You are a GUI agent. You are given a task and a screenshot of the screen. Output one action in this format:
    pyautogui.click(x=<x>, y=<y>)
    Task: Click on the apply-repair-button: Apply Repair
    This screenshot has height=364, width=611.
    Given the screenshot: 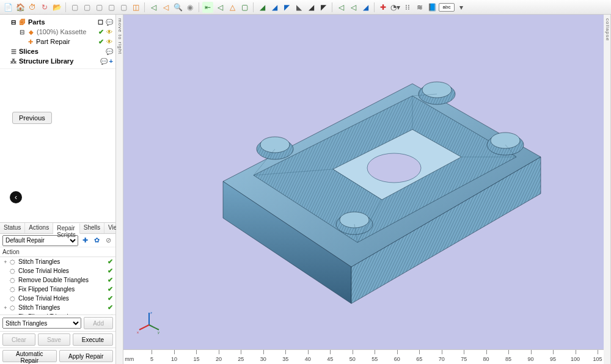 What is the action you would take?
    pyautogui.click(x=87, y=356)
    